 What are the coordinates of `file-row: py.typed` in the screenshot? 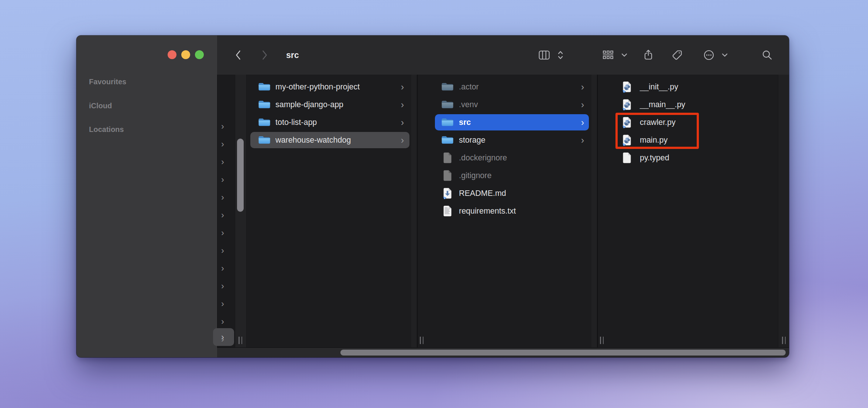 It's located at (688, 158).